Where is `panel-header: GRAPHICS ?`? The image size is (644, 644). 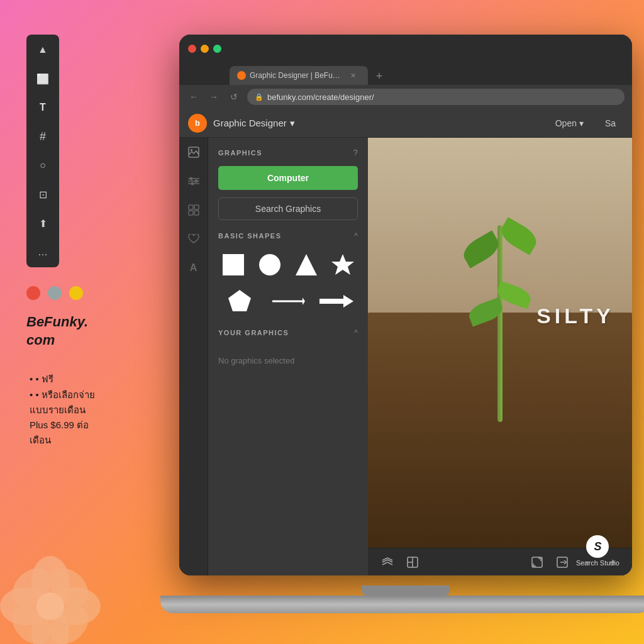
panel-header: GRAPHICS ? is located at coordinates (288, 152).